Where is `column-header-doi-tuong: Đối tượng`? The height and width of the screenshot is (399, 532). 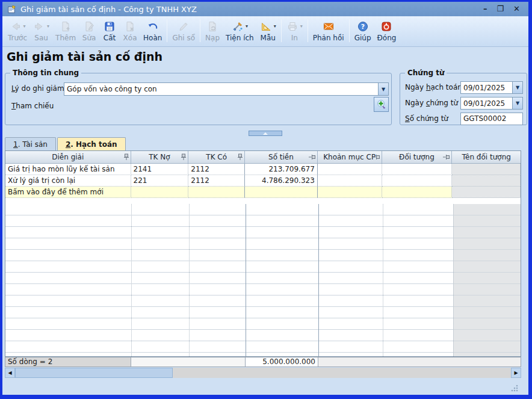
column-header-doi-tuong: Đối tượng is located at coordinates (418, 157).